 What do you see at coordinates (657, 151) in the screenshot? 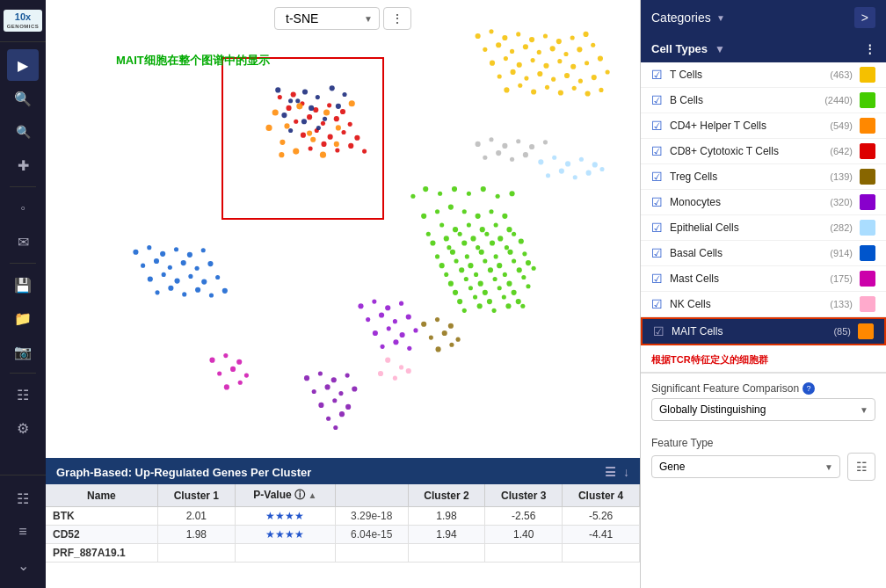
I see `cell-type-checkbox-3: ☑` at bounding box center [657, 151].